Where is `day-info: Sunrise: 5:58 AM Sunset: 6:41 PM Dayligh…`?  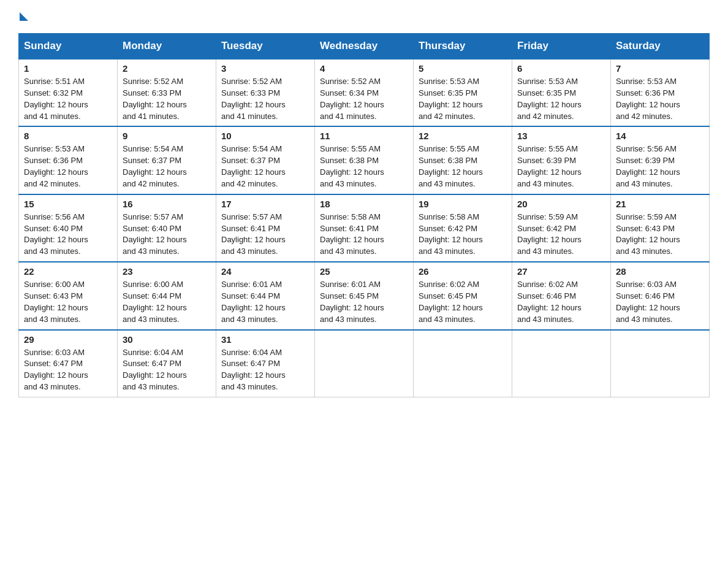
day-info: Sunrise: 5:58 AM Sunset: 6:41 PM Dayligh… is located at coordinates (364, 234).